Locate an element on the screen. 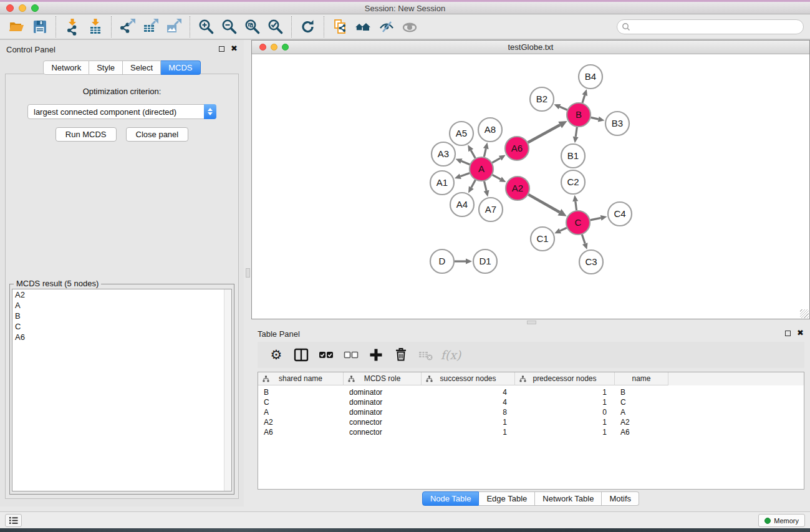 This screenshot has width=810, height=532. resize-grip-icon is located at coordinates (804, 314).